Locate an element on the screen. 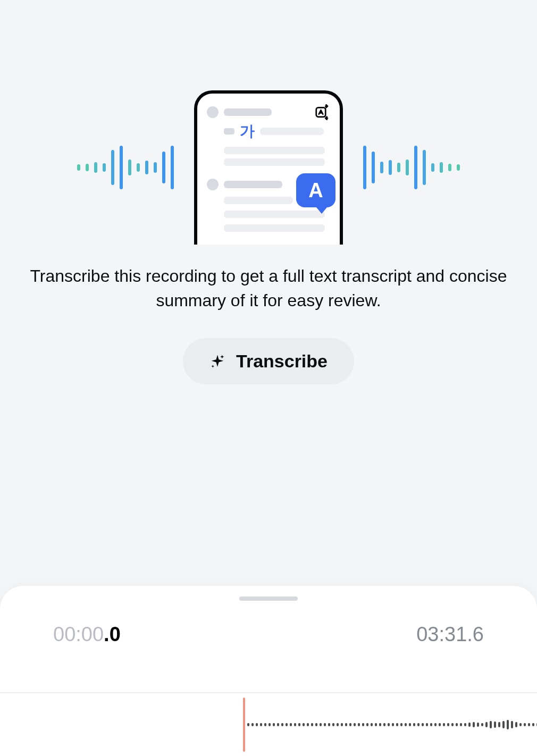  transcribe-button-label: Transcribe is located at coordinates (282, 362).